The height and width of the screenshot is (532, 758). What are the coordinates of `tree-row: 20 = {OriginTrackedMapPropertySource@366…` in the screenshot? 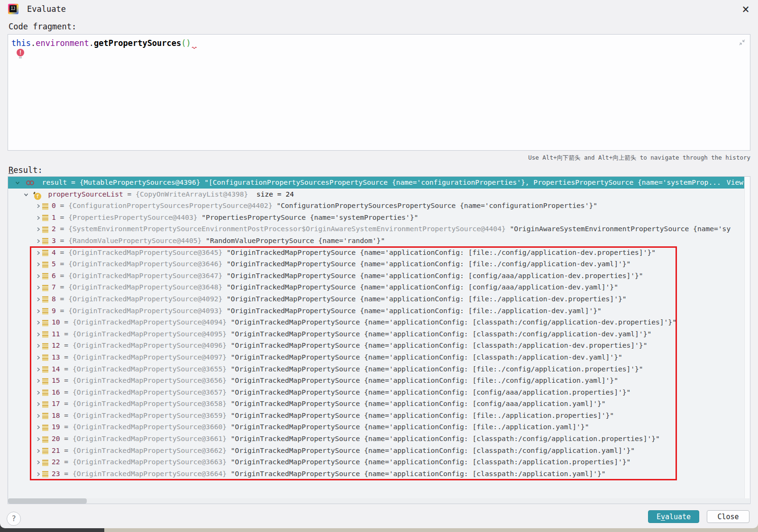 It's located at (379, 439).